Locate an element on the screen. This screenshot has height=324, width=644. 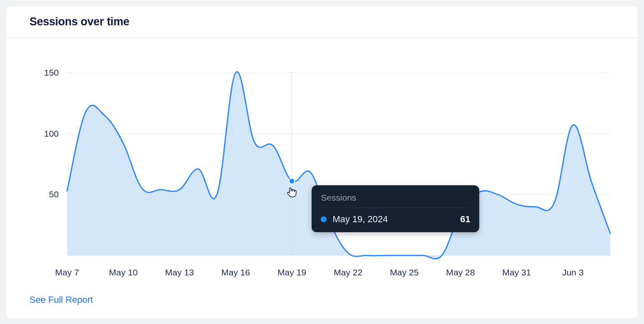
tooltip-row: May 19, 2024 61 is located at coordinates (395, 219).